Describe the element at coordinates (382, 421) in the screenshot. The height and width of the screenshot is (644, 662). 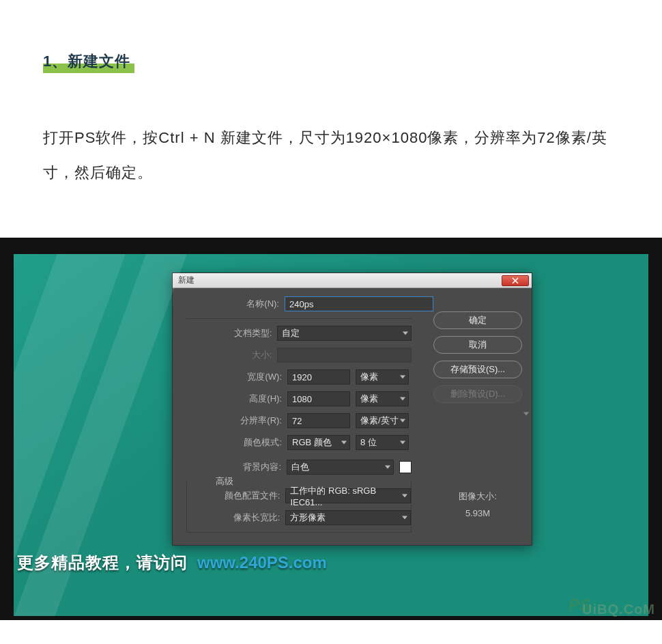
I see `resolution-unit-select: 像素/英寸` at that location.